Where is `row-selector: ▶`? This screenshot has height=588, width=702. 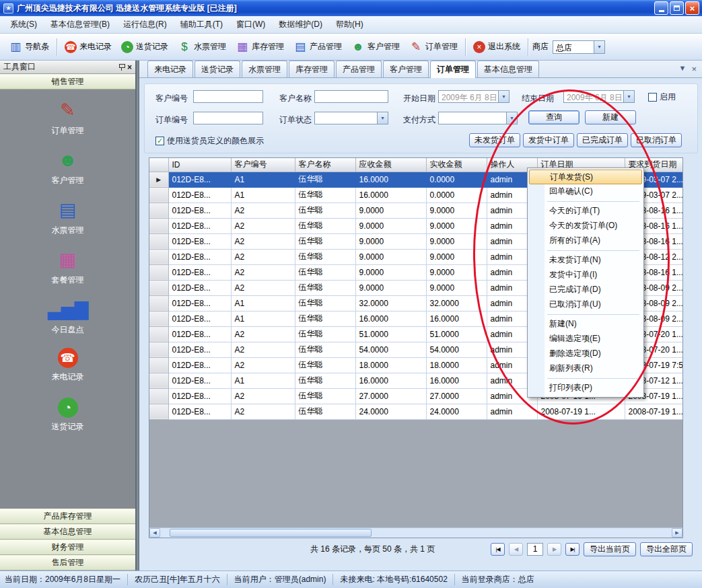
row-selector: ▶ is located at coordinates (159, 179).